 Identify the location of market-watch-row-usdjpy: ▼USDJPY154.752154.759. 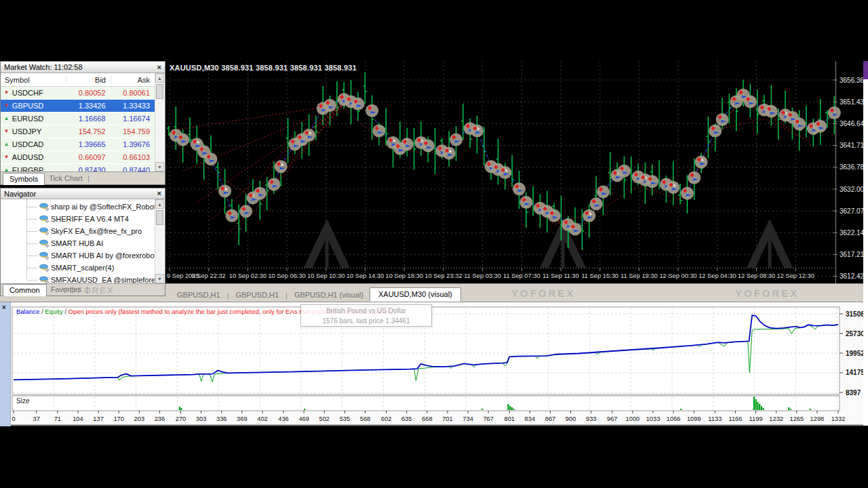
(77, 131).